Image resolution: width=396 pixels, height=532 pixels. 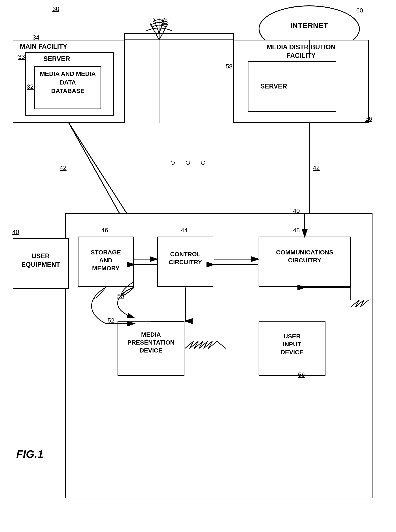 I want to click on ref-52: 52, so click(x=111, y=320).